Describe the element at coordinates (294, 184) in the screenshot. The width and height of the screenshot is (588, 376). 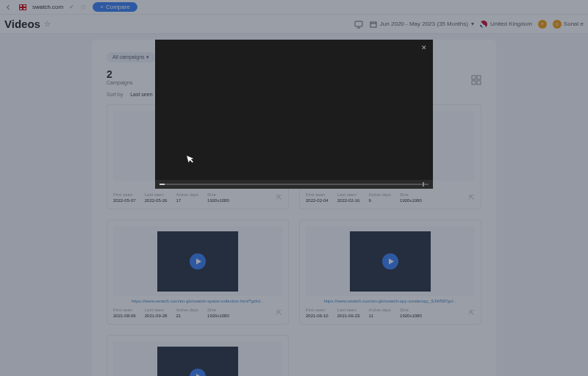
I see `video-progress-bar` at that location.